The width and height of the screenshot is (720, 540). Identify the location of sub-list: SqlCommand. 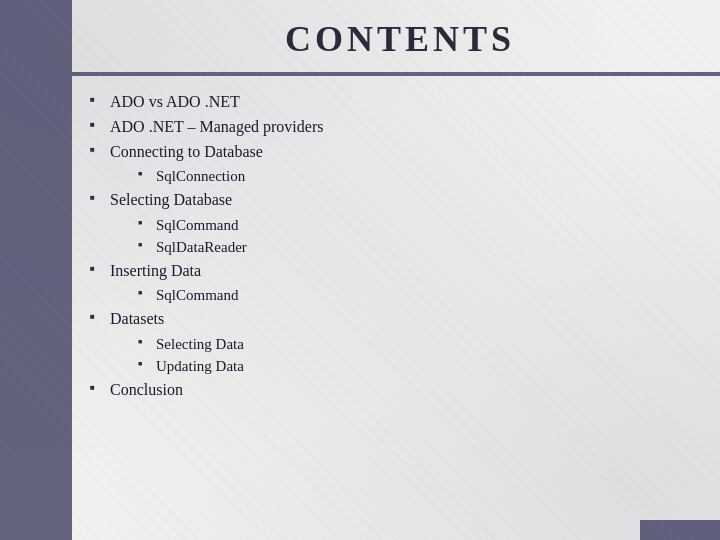
(405, 296).